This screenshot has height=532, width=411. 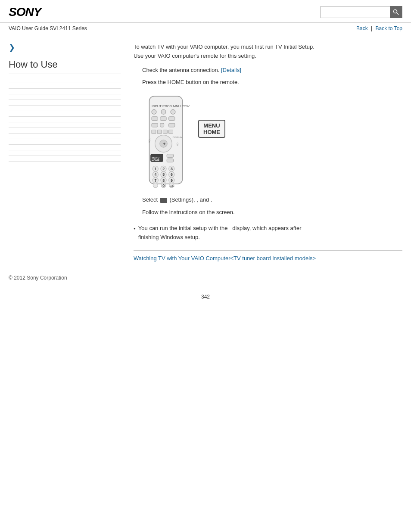 What do you see at coordinates (181, 70) in the screenshot?
I see `step1-text: Check the antenna connection.` at bounding box center [181, 70].